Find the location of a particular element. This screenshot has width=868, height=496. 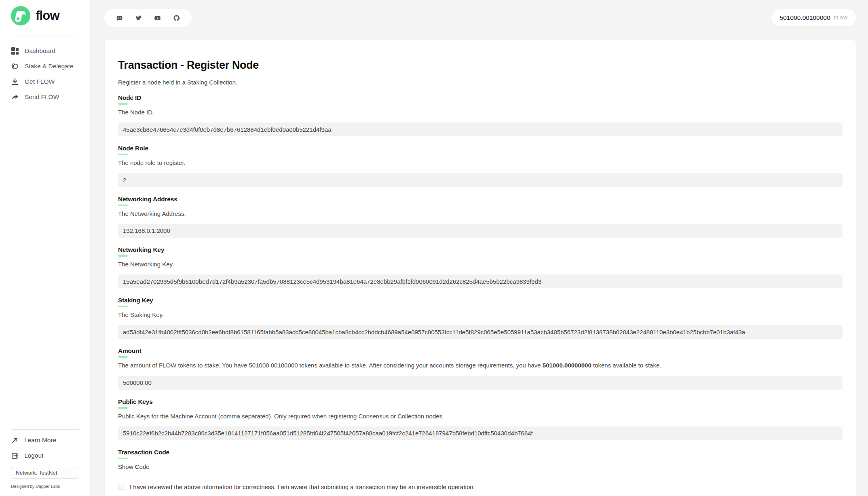

field-transaction-code: Transaction Code Show Code is located at coordinates (480, 459).